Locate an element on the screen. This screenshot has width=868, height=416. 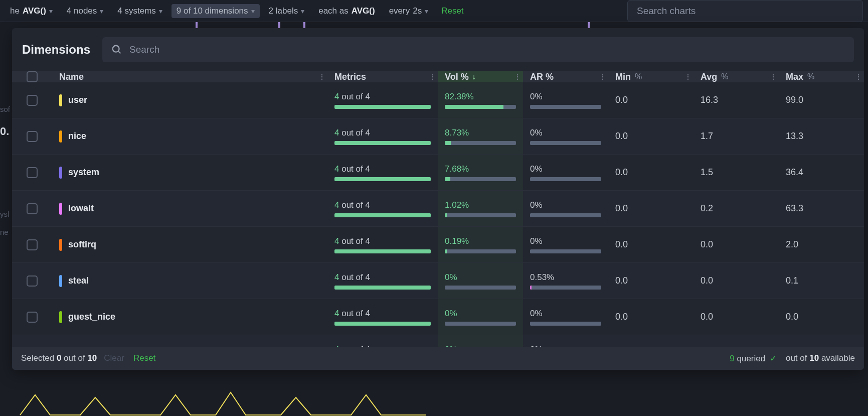
reset-selection: Reset is located at coordinates (144, 358).